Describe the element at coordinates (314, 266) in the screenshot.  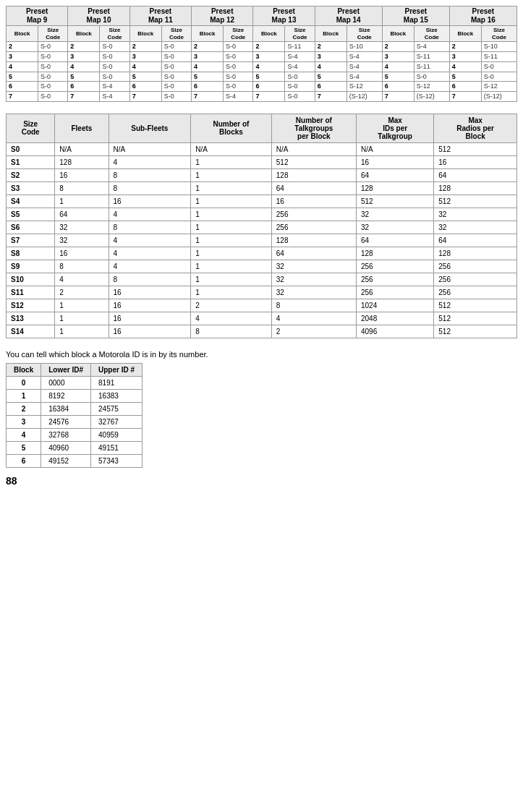
I see `size-code-cell-9-4: 32` at that location.